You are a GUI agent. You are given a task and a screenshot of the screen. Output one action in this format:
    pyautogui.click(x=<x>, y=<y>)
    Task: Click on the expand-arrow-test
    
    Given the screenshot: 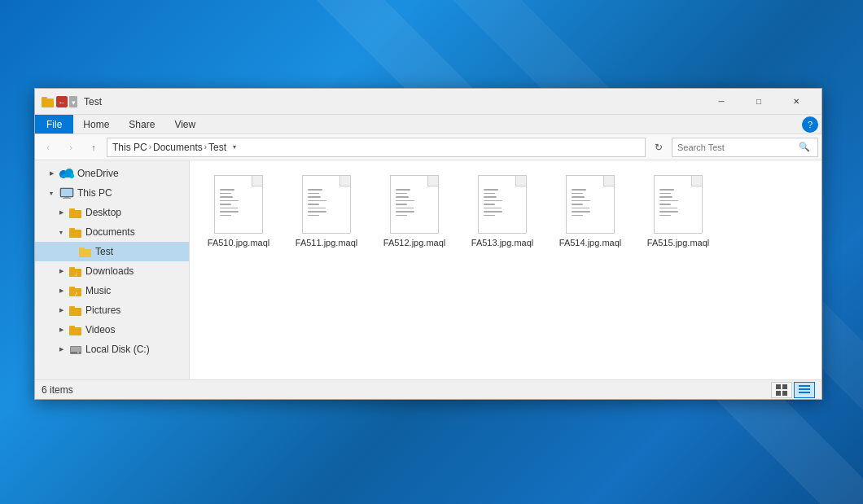 What is the action you would take?
    pyautogui.click(x=71, y=252)
    